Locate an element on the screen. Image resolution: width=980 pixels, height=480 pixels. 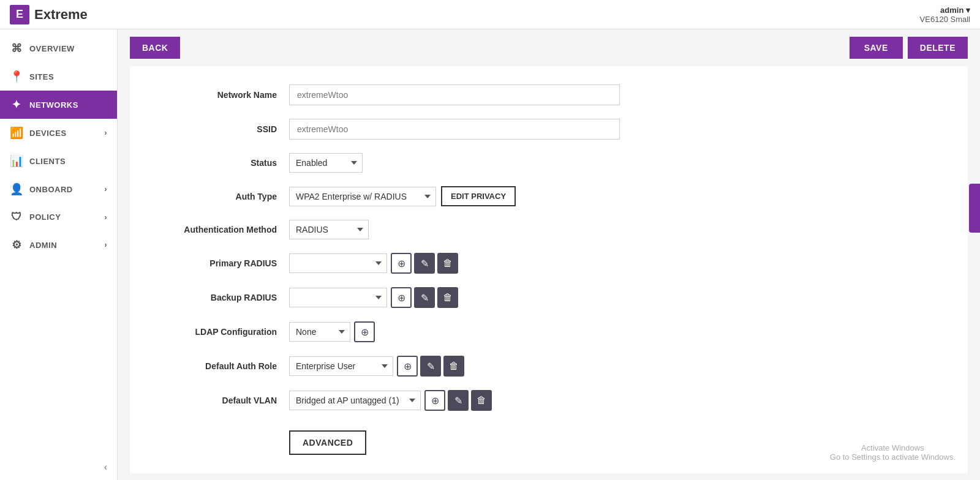
sidebar-label-networks: NETWORKS is located at coordinates (54, 105).